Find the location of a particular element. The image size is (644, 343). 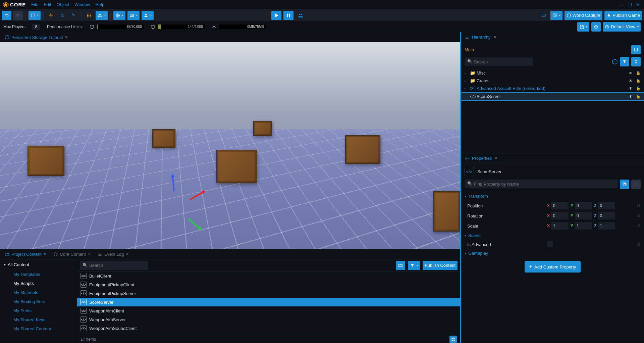

sidebar-item: My Materials is located at coordinates (38, 293).